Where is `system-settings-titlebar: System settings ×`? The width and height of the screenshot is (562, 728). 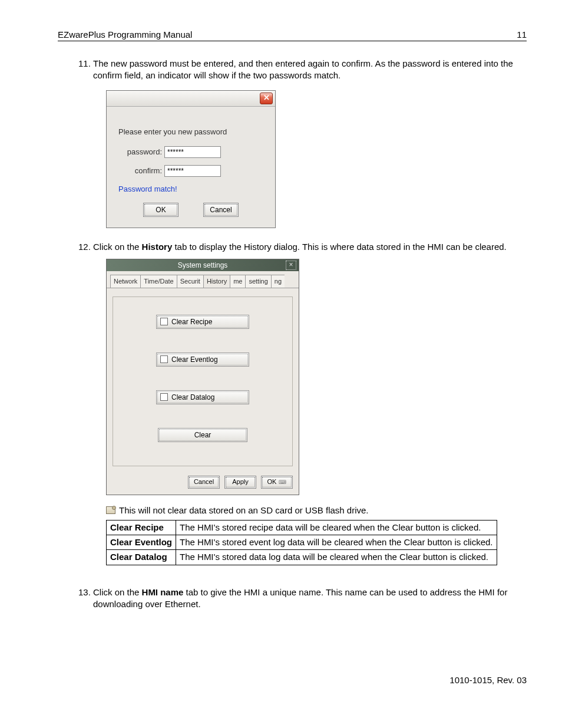
system-settings-titlebar: System settings × is located at coordinates (203, 265).